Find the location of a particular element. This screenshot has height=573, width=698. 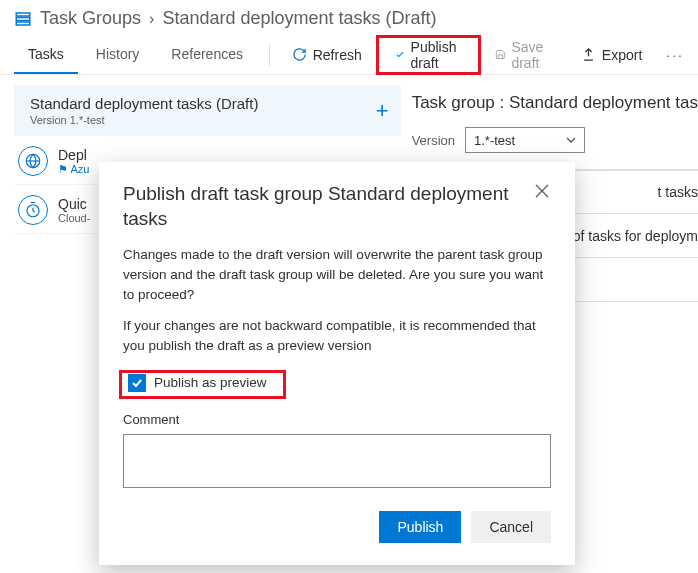

comment-textarea is located at coordinates (337, 461).